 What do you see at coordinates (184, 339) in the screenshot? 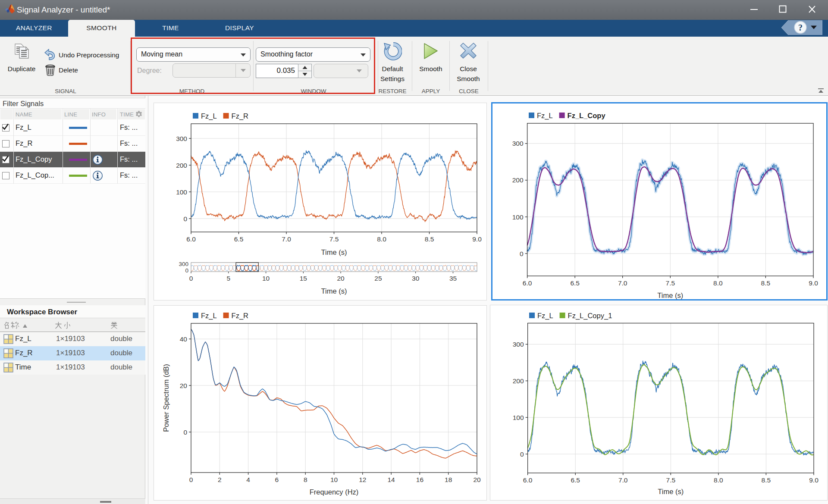
I see `svg-text: 40` at bounding box center [184, 339].